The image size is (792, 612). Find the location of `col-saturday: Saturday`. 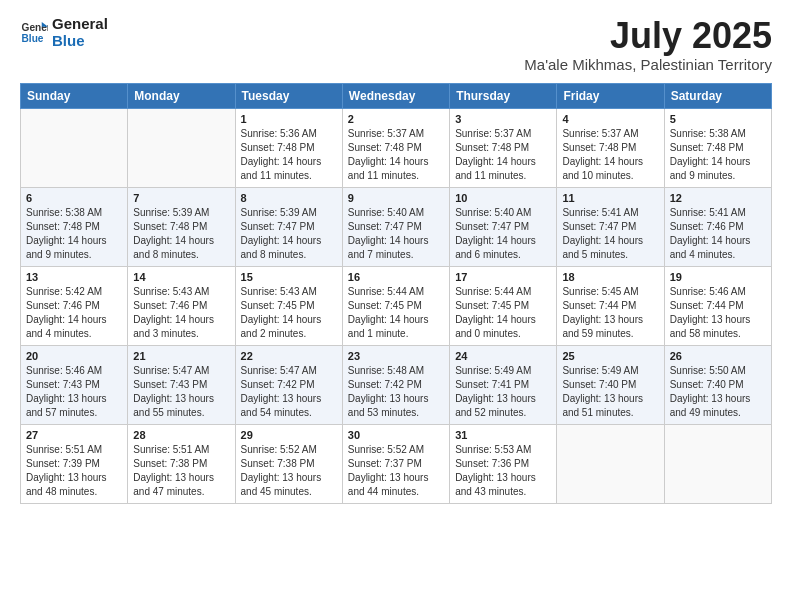

col-saturday: Saturday is located at coordinates (718, 96).